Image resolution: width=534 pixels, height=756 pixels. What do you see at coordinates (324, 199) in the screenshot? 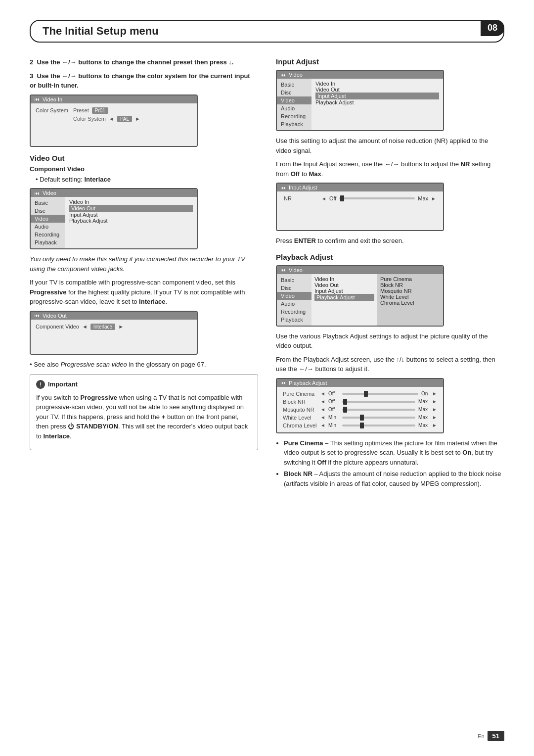
I see `arrow-left-nr: ◄` at bounding box center [324, 199].